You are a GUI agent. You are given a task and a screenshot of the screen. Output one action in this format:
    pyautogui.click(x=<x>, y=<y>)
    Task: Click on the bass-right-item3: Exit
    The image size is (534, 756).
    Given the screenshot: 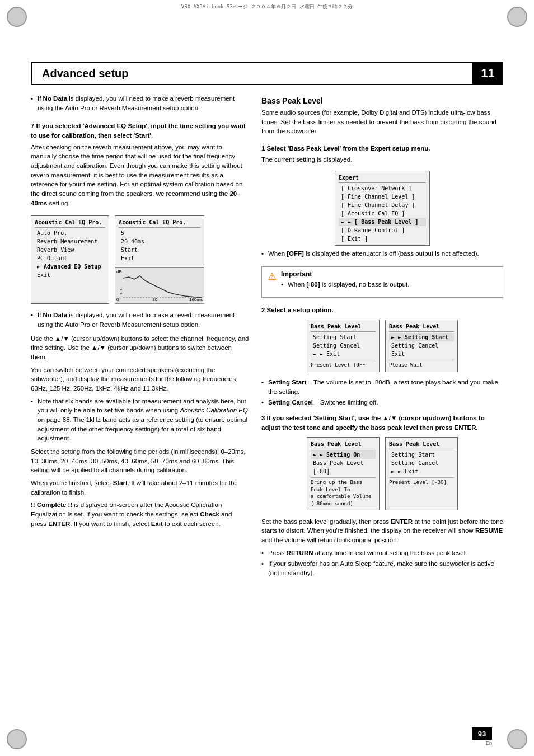 What is the action you would take?
    pyautogui.click(x=421, y=354)
    